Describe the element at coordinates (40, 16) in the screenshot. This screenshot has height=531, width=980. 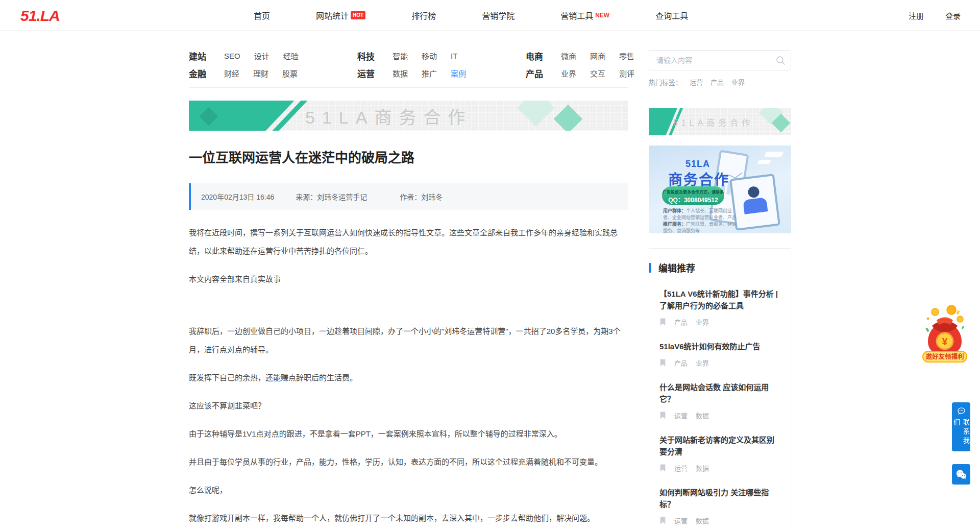
I see `site-logo: 51.LA` at that location.